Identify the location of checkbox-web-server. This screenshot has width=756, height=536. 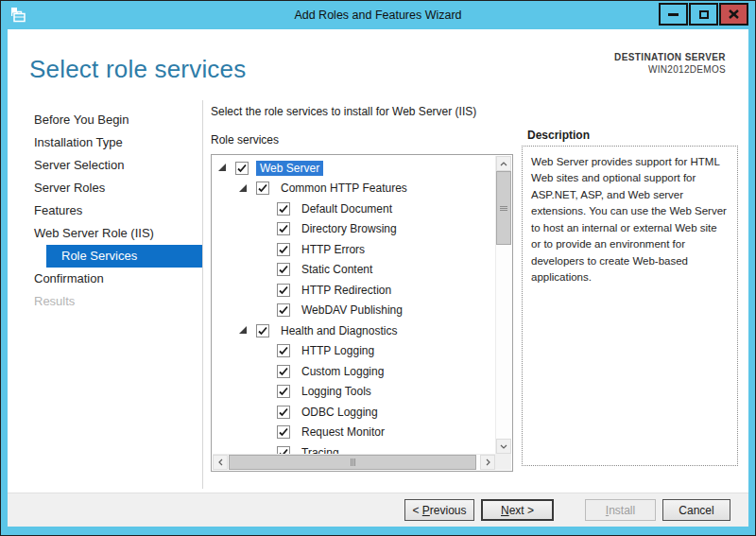
(242, 168).